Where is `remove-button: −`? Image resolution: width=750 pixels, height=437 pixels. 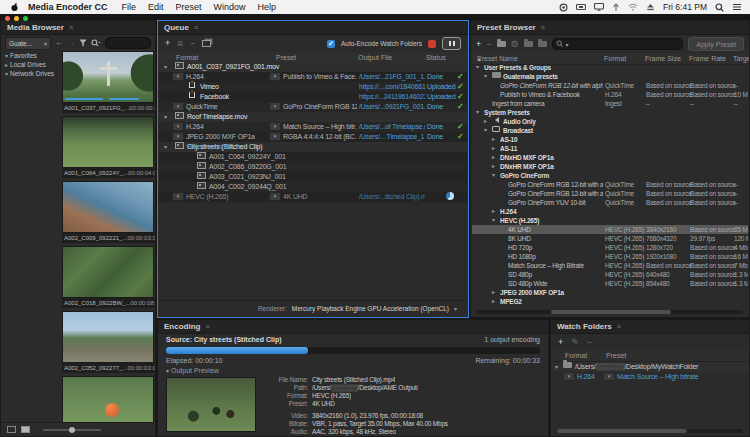
remove-button: − is located at coordinates (192, 44).